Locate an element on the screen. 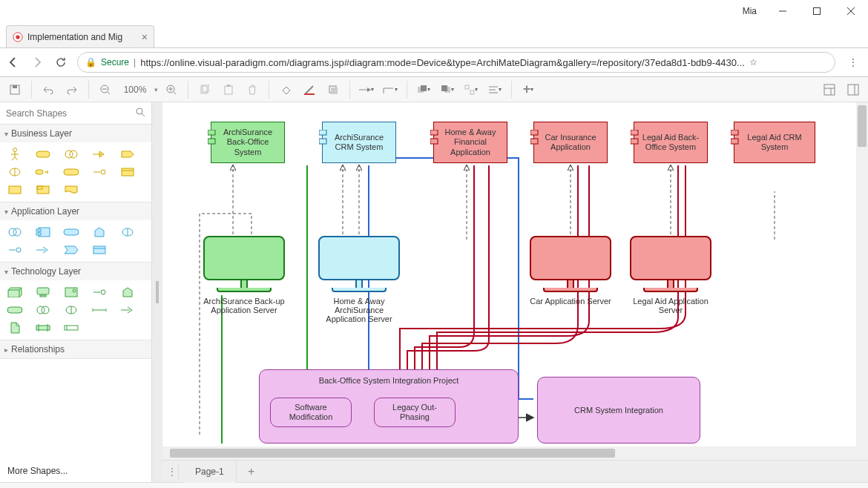  palette-technology-header: ▾Technology Layer is located at coordinates (76, 271).